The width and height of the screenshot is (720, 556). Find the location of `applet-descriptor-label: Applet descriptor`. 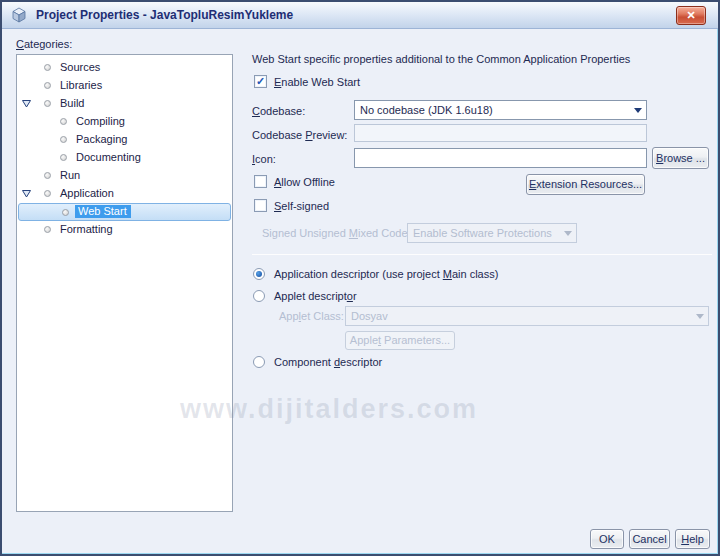

applet-descriptor-label: Applet descriptor is located at coordinates (316, 296).